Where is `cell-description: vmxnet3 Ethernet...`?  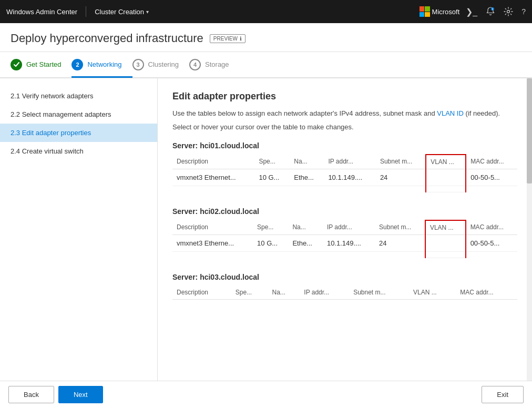
cell-description: vmxnet3 Ethernet... is located at coordinates (213, 177).